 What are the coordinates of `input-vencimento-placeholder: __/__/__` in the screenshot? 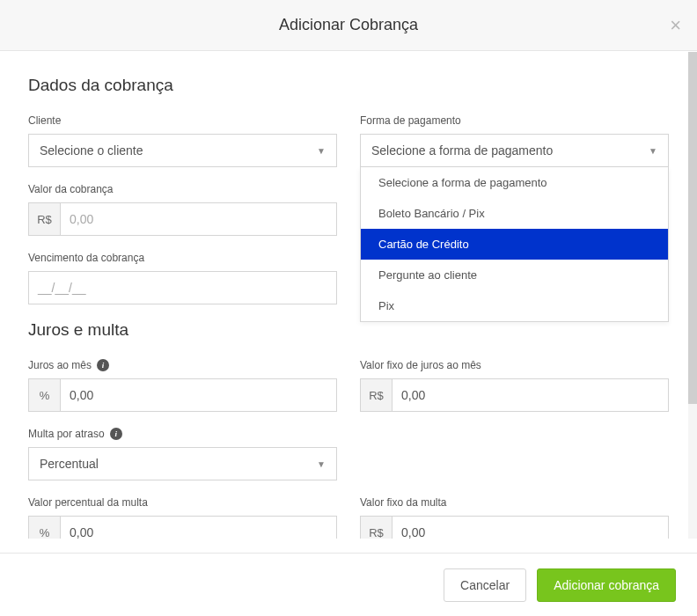 It's located at (62, 288).